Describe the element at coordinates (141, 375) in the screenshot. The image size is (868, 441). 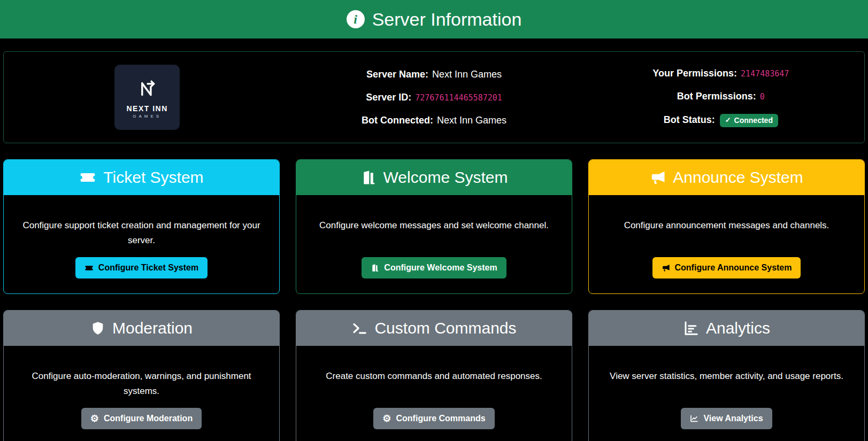
I see `card-moderation: Moderation Configure auto-moderation, wa…` at that location.